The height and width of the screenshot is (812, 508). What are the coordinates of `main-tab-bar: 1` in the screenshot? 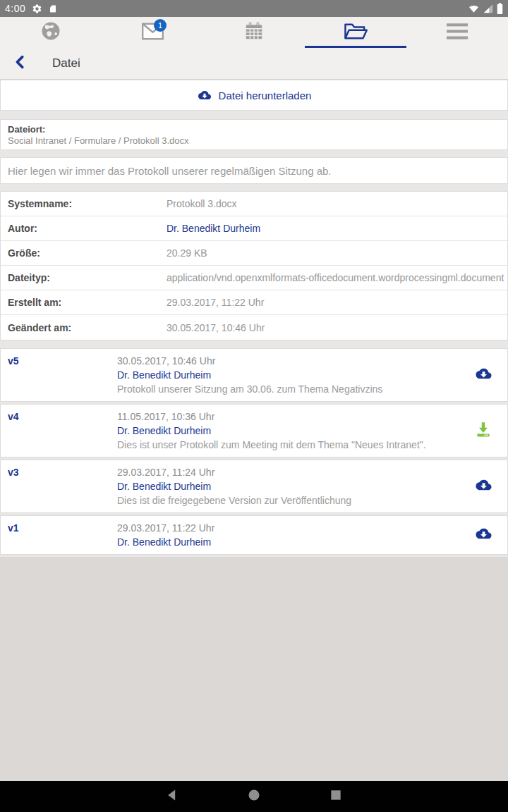 It's located at (254, 32).